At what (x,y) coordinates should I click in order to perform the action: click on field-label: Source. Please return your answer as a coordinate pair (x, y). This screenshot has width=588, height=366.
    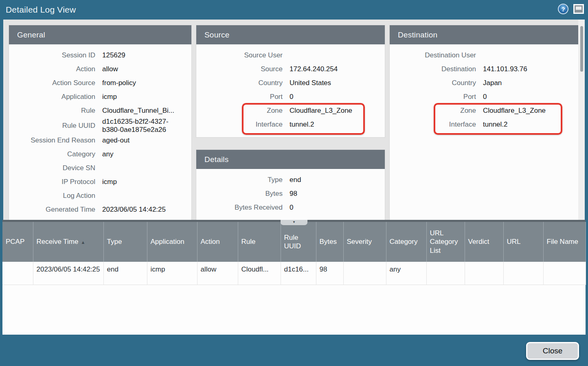
    Looking at the image, I should click on (239, 69).